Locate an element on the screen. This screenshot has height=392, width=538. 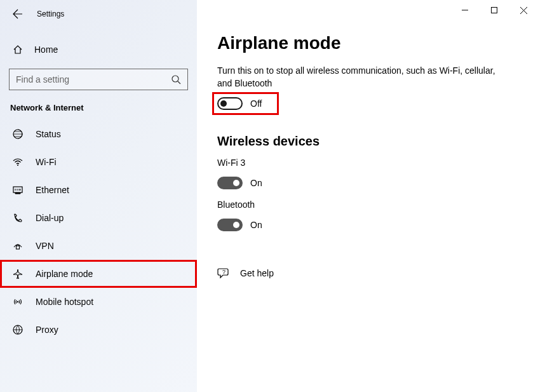
sidebar-item-proxy: Proxy is located at coordinates (98, 330).